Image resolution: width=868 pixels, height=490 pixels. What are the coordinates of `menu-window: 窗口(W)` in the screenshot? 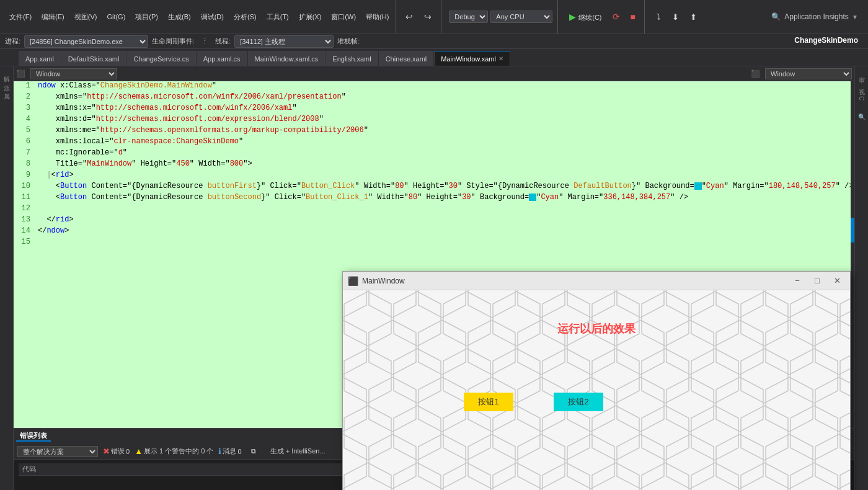 It's located at (343, 17).